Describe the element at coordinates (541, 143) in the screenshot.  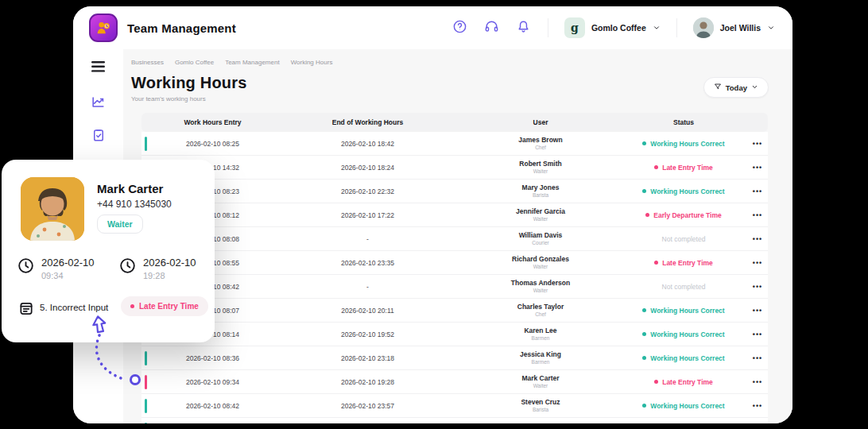
I see `user-cell: James BrownChef` at that location.